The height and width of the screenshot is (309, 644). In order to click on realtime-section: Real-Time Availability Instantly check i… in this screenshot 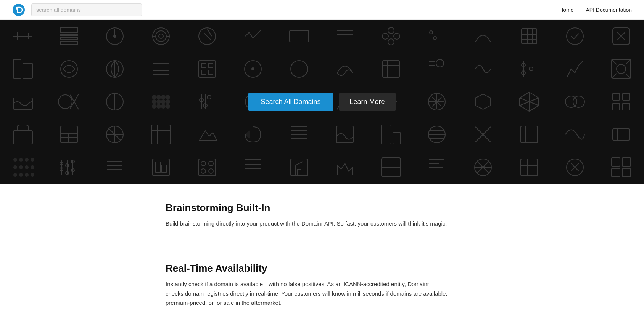, I will do `click(322, 277)`.